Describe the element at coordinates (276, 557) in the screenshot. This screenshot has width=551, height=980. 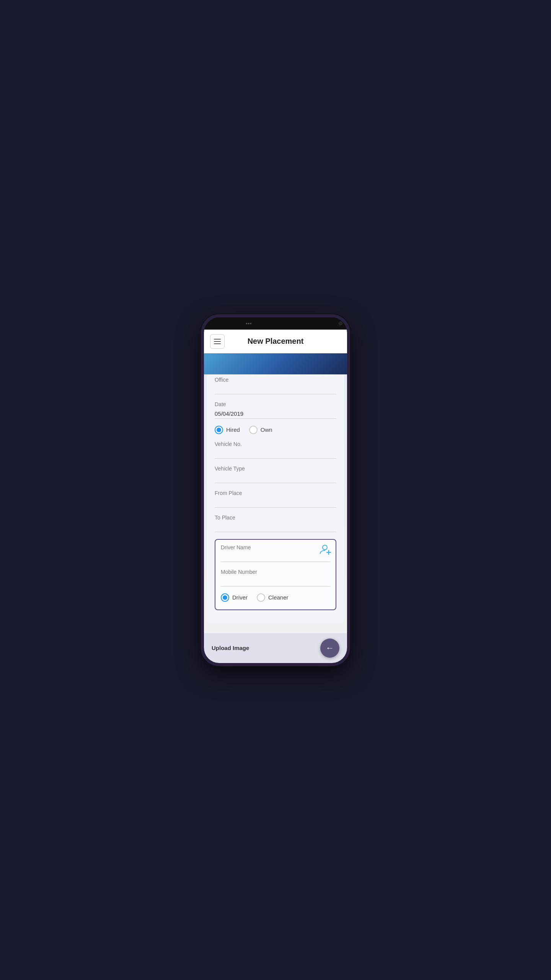
I see `driver-name-input` at that location.